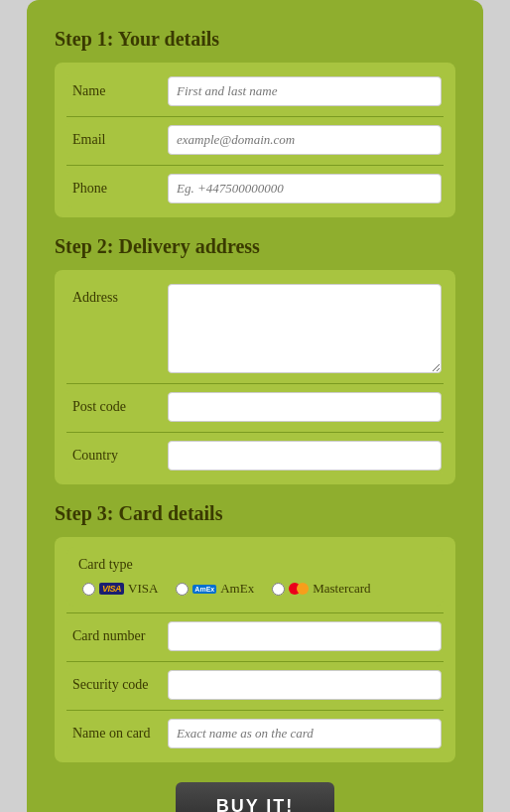  Describe the element at coordinates (118, 456) in the screenshot. I see `country-label: Country` at that location.